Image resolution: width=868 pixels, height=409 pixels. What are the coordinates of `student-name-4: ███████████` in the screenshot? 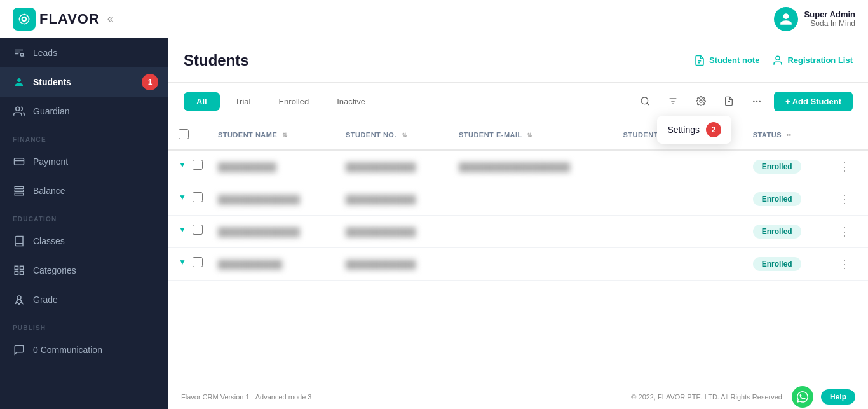 It's located at (250, 265).